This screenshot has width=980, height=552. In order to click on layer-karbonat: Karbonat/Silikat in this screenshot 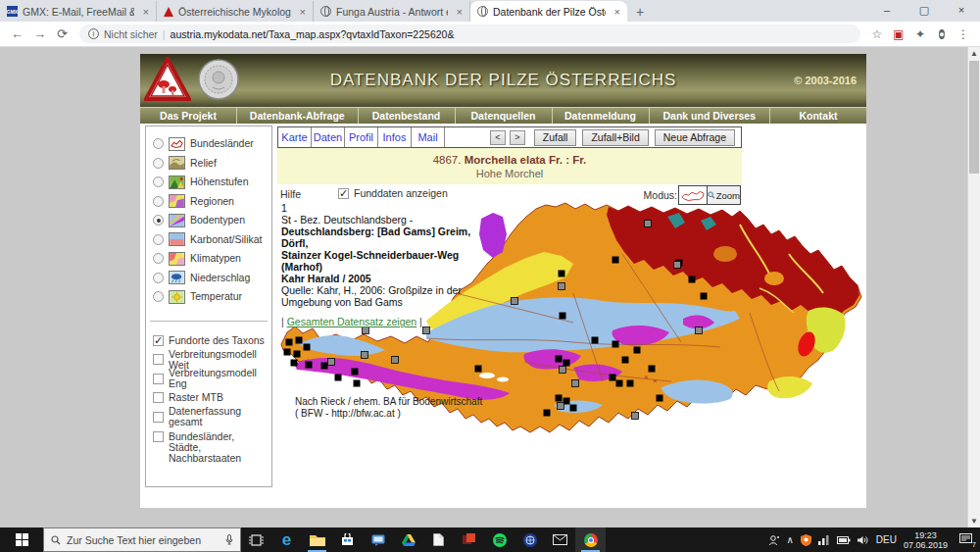, I will do `click(212, 240)`.